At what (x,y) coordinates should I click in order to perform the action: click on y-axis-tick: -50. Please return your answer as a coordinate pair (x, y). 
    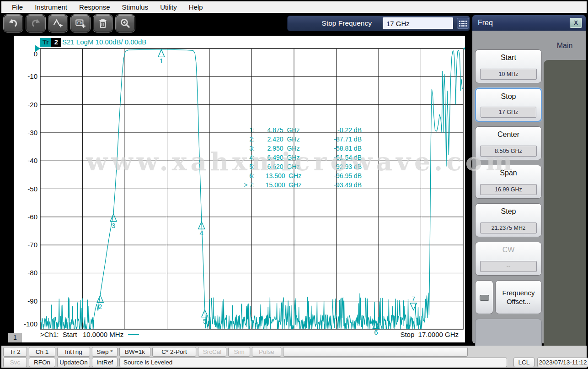
    Looking at the image, I should click on (32, 189).